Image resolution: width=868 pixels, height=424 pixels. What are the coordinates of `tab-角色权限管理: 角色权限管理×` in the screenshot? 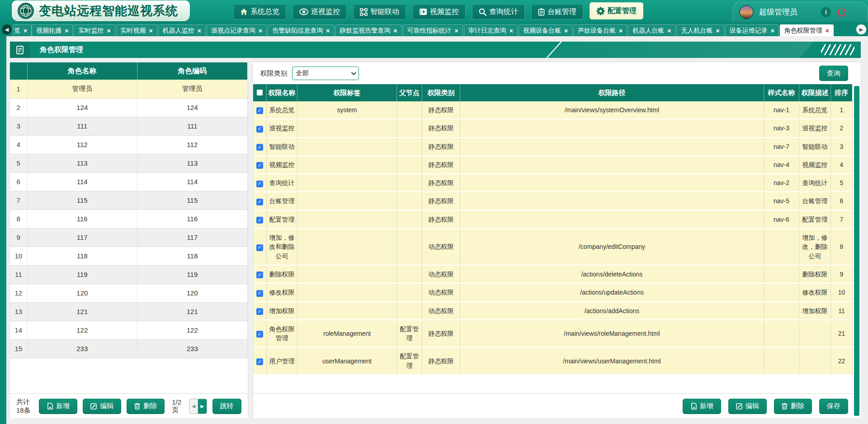 It's located at (807, 30).